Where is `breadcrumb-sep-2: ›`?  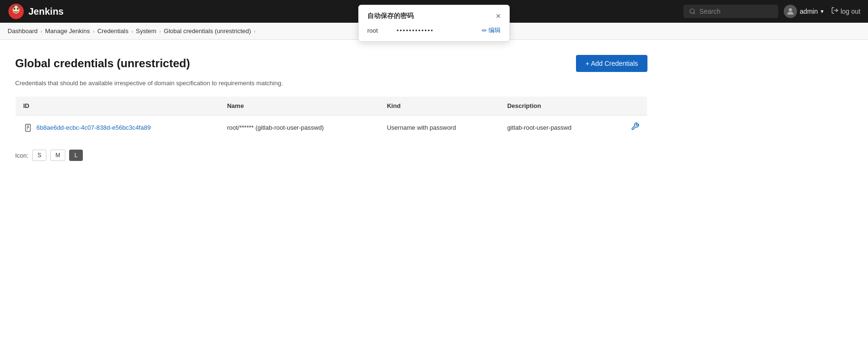 breadcrumb-sep-2: › is located at coordinates (94, 31).